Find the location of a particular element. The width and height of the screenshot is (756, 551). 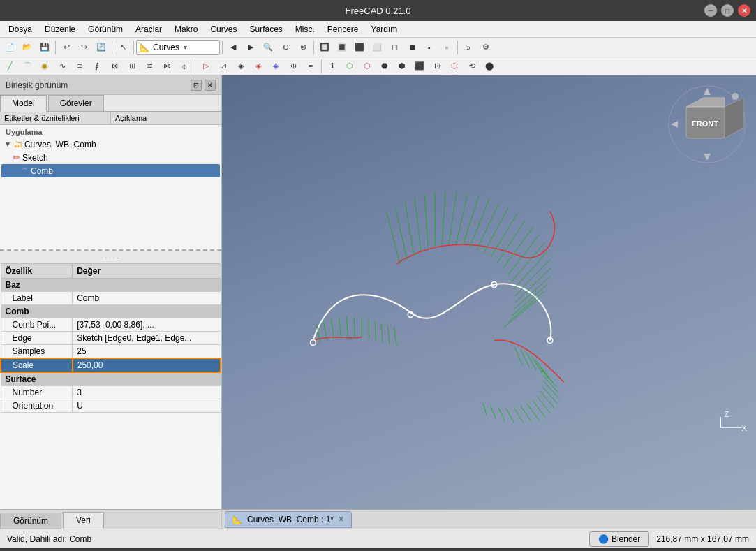

menu-dosya: Dosya is located at coordinates (20, 29).